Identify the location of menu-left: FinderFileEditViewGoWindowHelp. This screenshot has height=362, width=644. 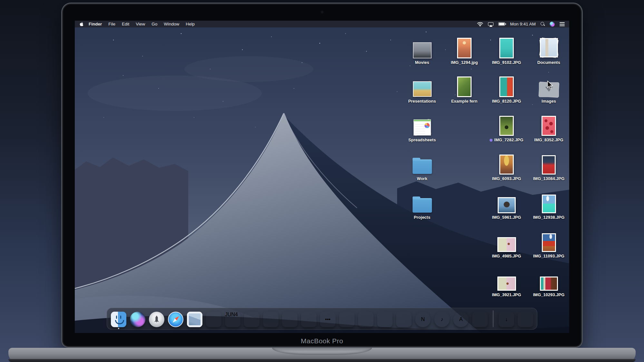
(139, 24).